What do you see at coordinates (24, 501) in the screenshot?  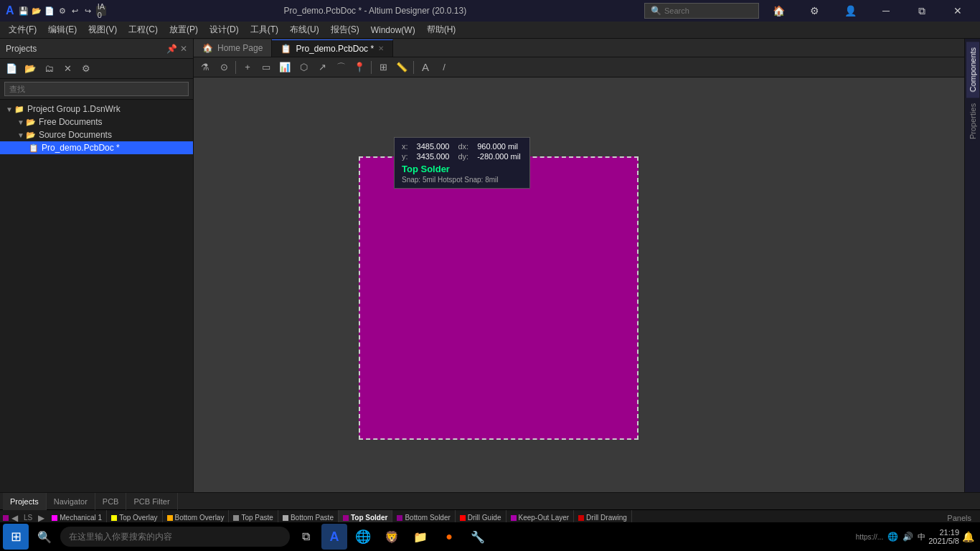 I see `bot-tab-projects: Projects` at bounding box center [24, 501].